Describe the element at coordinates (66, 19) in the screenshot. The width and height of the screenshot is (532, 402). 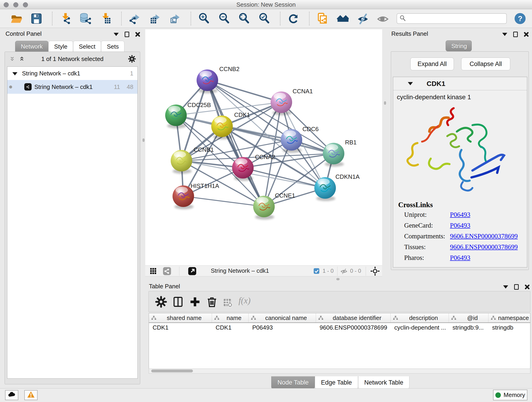
I see `import-network-from-file-button` at that location.